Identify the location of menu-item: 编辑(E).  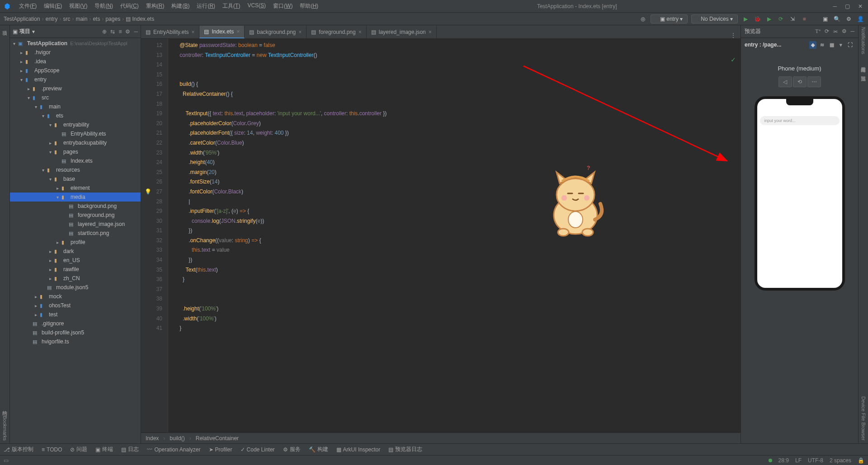
(53, 6).